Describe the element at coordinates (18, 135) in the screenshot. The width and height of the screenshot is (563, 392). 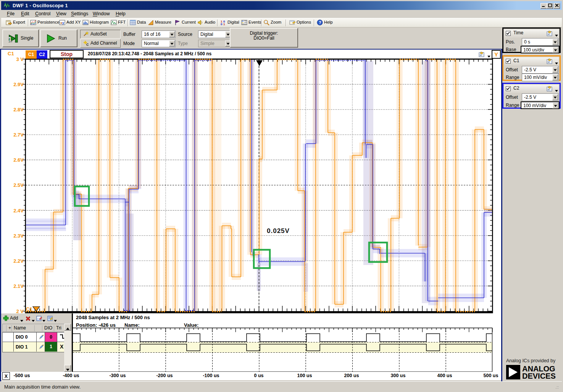
I see `svg-text: 2.7V` at that location.